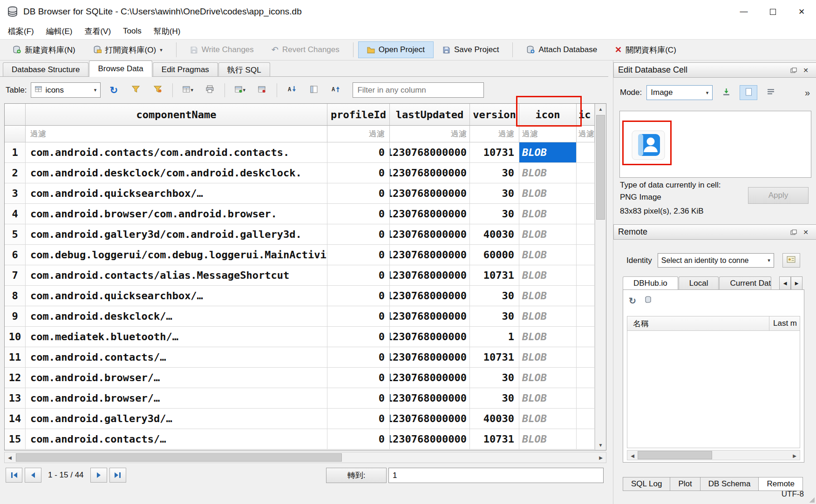 Image resolution: width=816 pixels, height=504 pixels. Describe the element at coordinates (177, 173) in the screenshot. I see `componentName-cell: com.android.deskclock/com.android.deskcl…` at that location.